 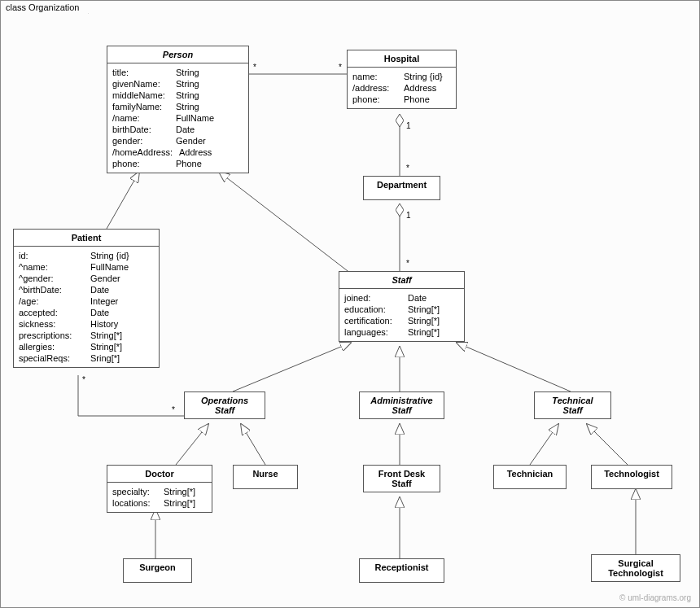 What do you see at coordinates (402, 59) in the screenshot?
I see `class-title: Hospital` at bounding box center [402, 59].